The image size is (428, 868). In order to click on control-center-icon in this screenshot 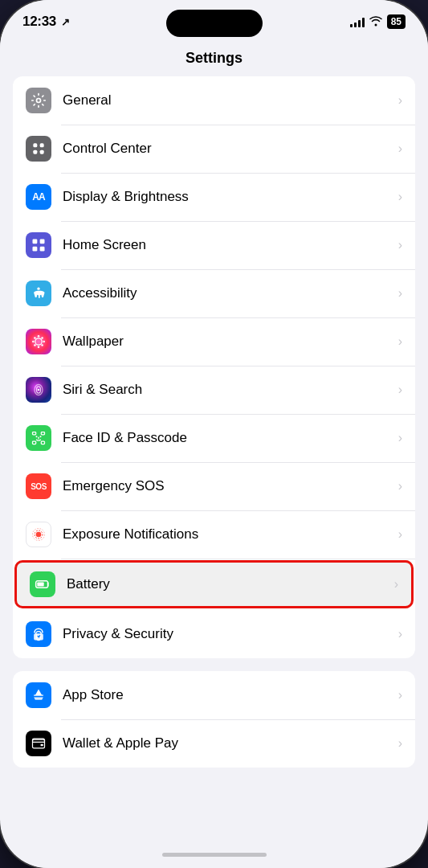, I will do `click(39, 149)`.